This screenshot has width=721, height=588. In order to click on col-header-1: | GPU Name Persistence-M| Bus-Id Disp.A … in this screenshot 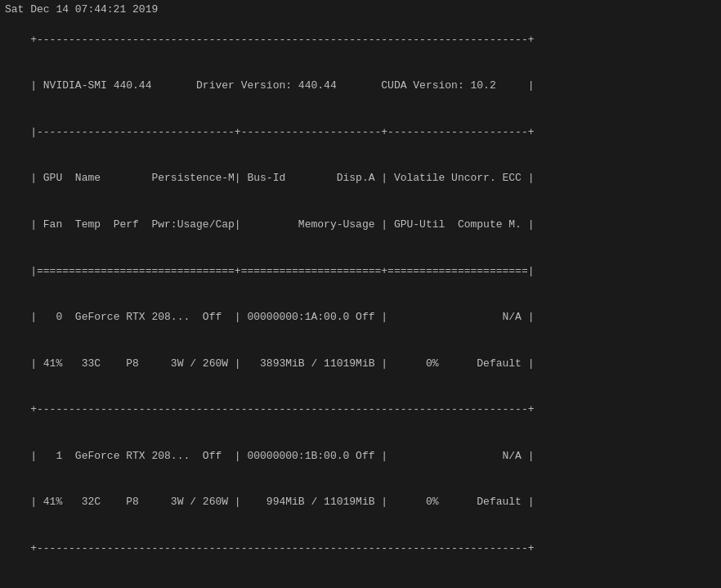, I will do `click(282, 178)`.